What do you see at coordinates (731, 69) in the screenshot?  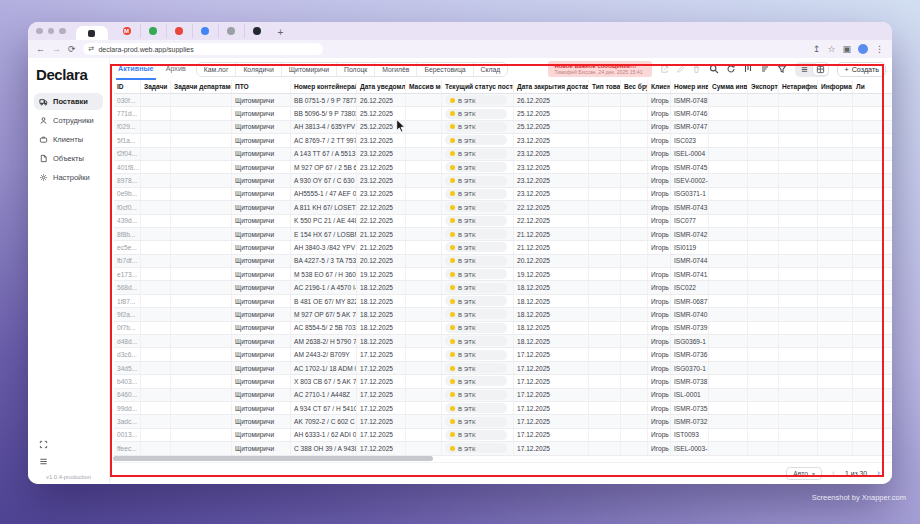 I see `refresh-icon` at bounding box center [731, 69].